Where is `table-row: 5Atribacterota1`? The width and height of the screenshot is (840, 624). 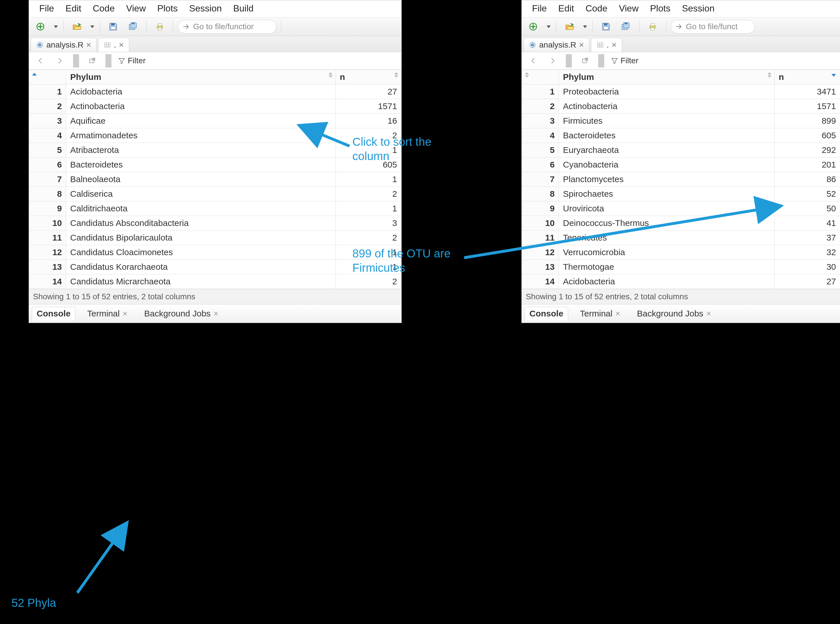 table-row: 5Atribacterota1 is located at coordinates (215, 150).